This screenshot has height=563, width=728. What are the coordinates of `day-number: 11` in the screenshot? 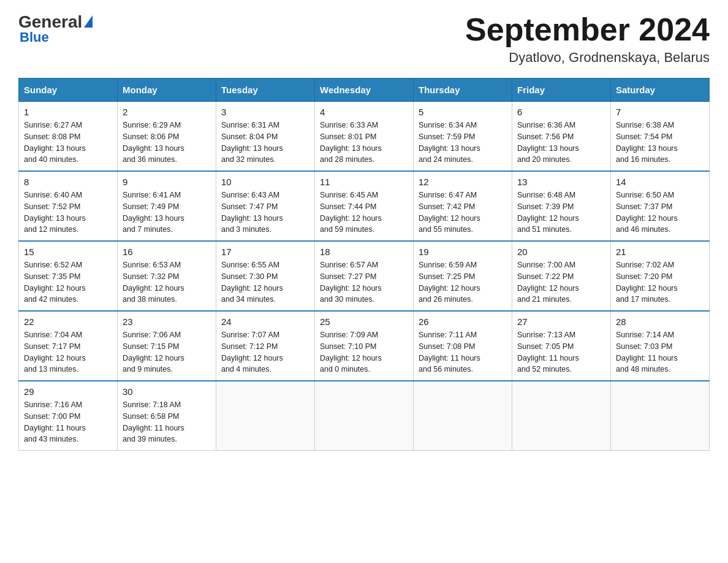 It's located at (364, 182).